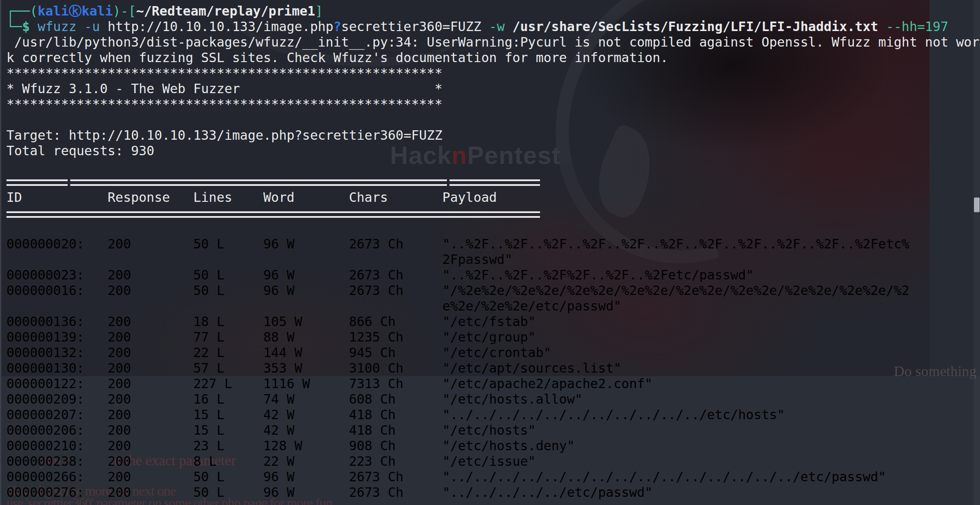  Describe the element at coordinates (458, 399) in the screenshot. I see `table-row: 000000209: 200 16 L 74 W 608 Ch "/etc/ho…` at that location.